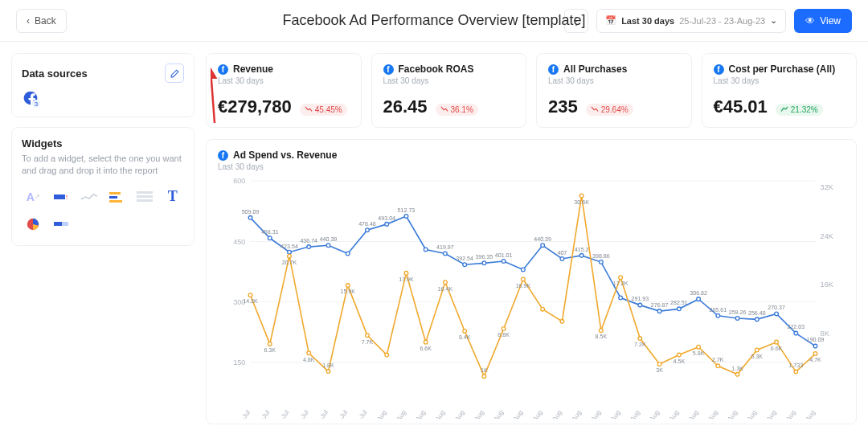  Describe the element at coordinates (407, 280) in the screenshot. I see `svg-text: 17.9K` at that location.